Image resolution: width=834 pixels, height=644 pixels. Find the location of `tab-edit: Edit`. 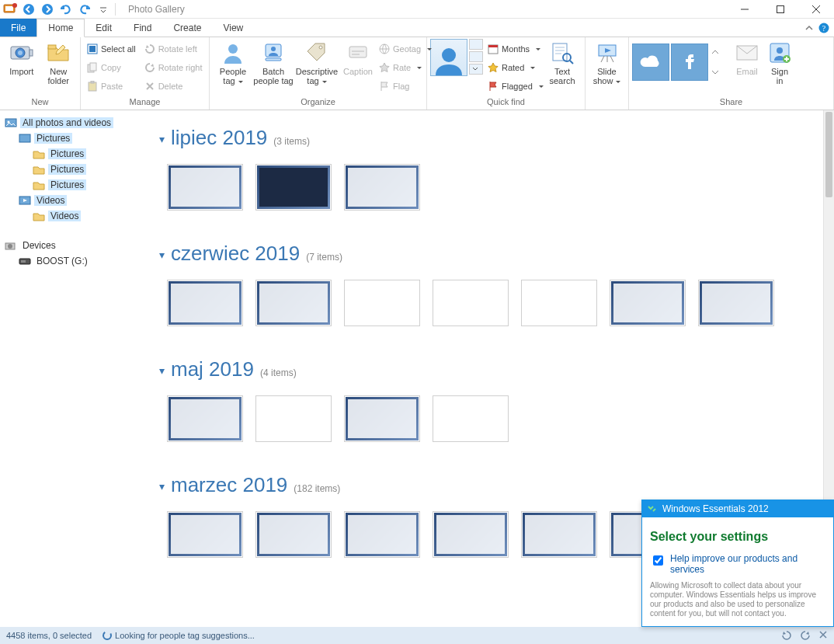

tab-edit: Edit is located at coordinates (104, 28).